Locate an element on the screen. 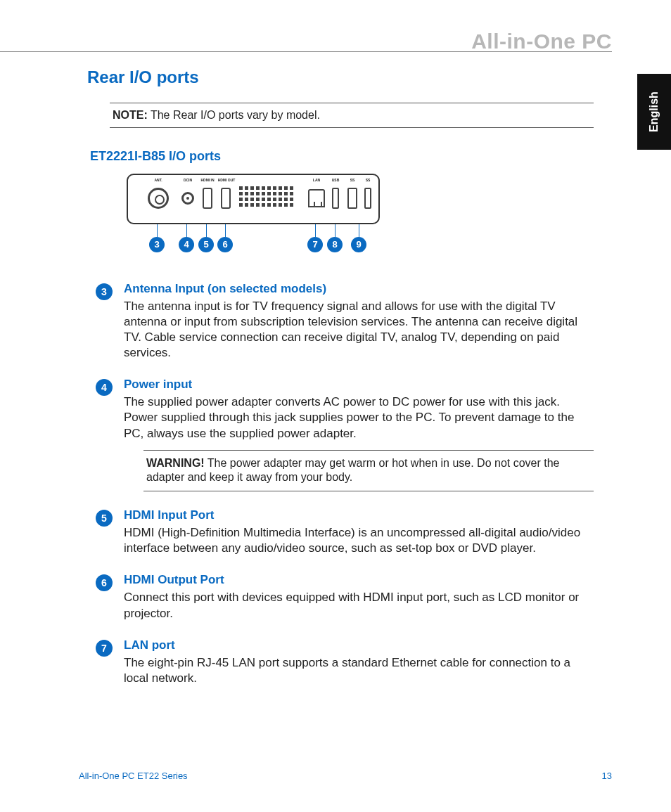 The width and height of the screenshot is (671, 812). item-title: HDMI Output Port is located at coordinates (359, 580).